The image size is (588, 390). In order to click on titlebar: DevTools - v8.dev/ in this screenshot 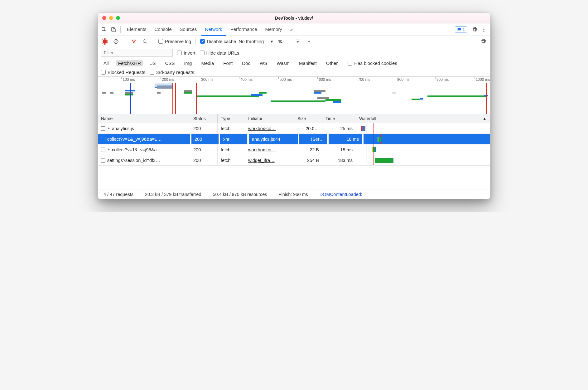, I will do `click(294, 18)`.